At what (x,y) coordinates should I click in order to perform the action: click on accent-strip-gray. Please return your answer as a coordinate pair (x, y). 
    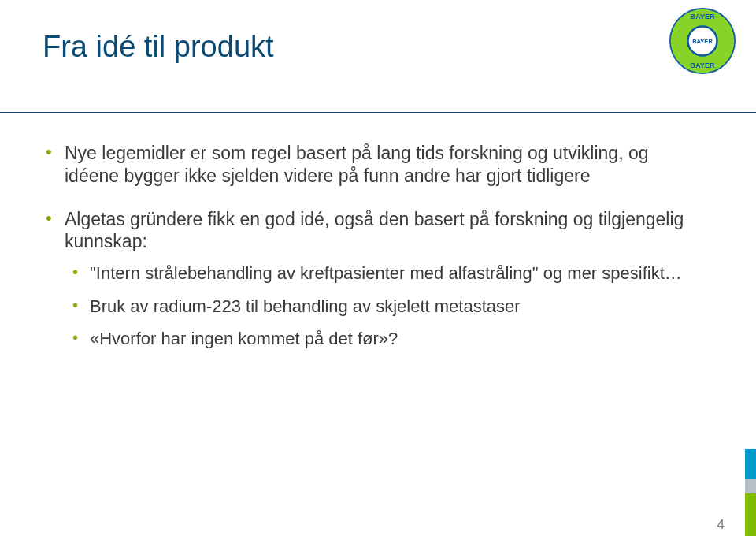
    Looking at the image, I should click on (750, 486).